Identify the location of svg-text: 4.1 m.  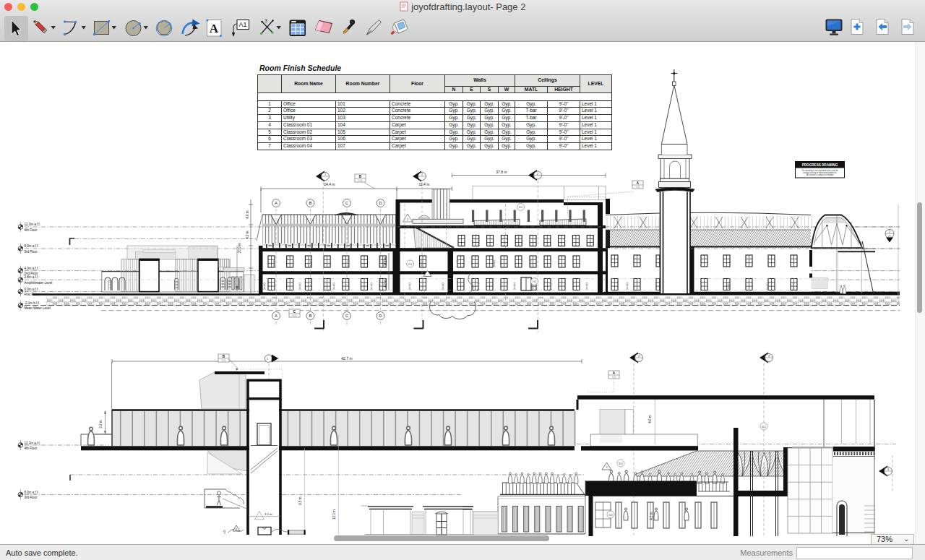
(386, 261).